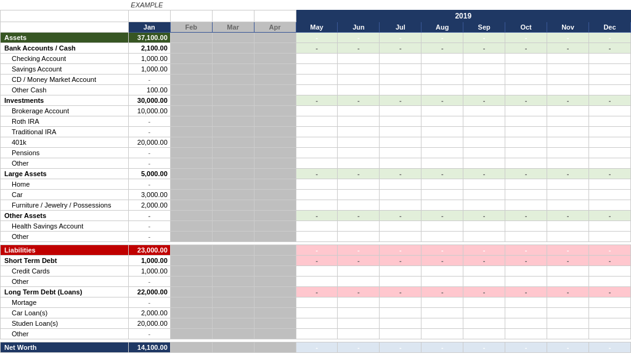 The width and height of the screenshot is (631, 364). Describe the element at coordinates (316, 69) in the screenshot. I see `table-row: Savings Account1,000.00` at that location.